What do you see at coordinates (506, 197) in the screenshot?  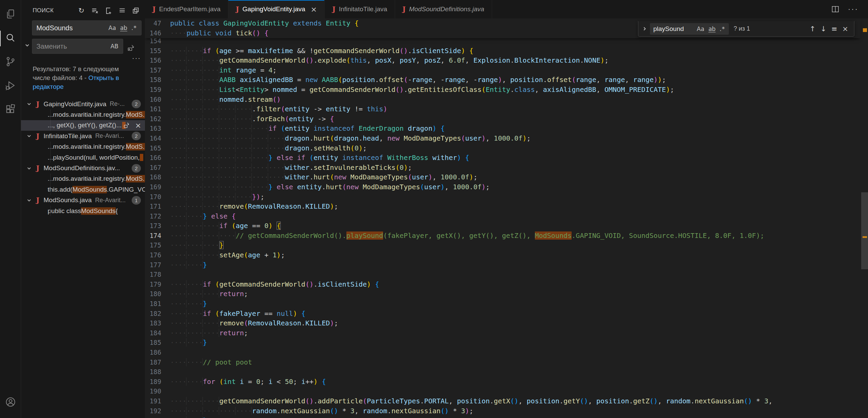 I see `code-line-170: 170····················});` at bounding box center [506, 197].